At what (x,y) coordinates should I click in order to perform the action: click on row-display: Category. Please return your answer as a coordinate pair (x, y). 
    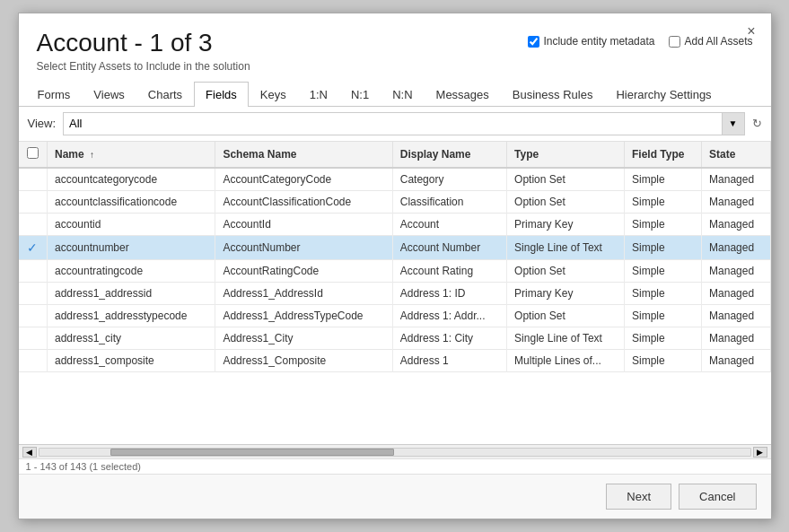
    Looking at the image, I should click on (449, 179).